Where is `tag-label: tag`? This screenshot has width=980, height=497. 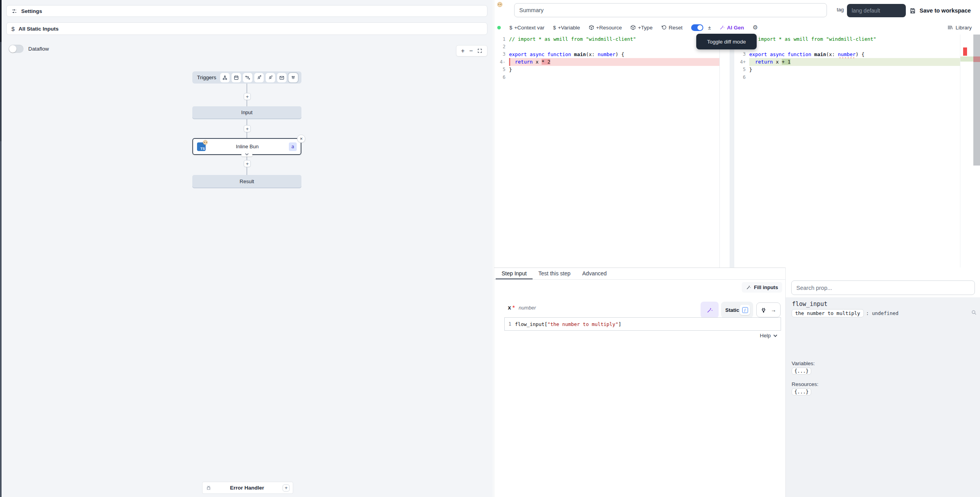
tag-label: tag is located at coordinates (840, 9).